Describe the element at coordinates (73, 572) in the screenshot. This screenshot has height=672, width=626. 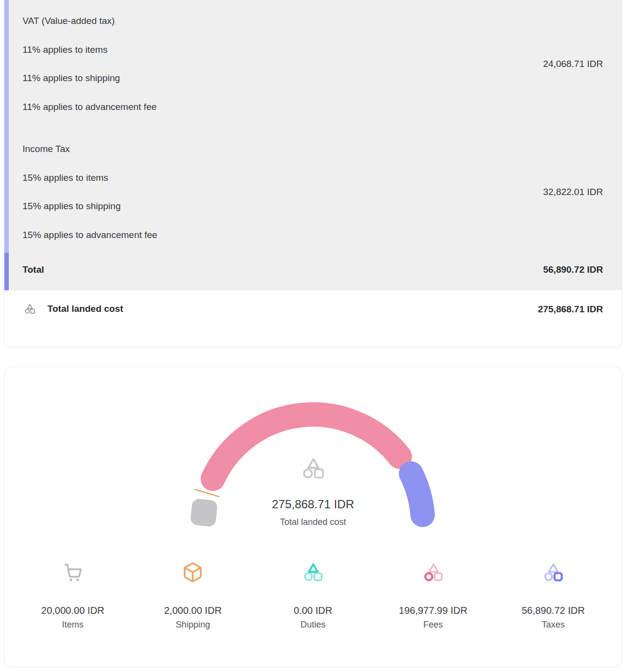
I see `cart-icon` at that location.